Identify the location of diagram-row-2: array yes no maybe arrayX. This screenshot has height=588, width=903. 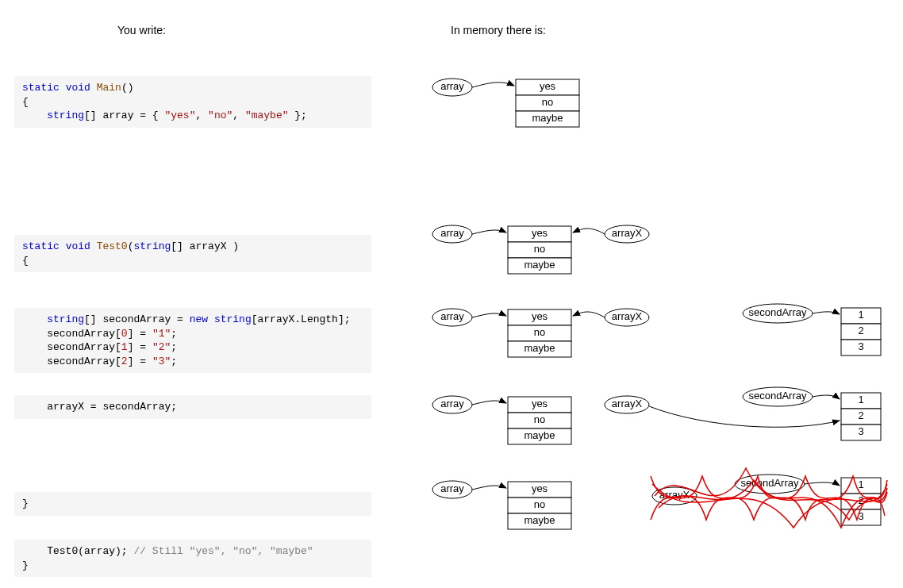
(541, 249).